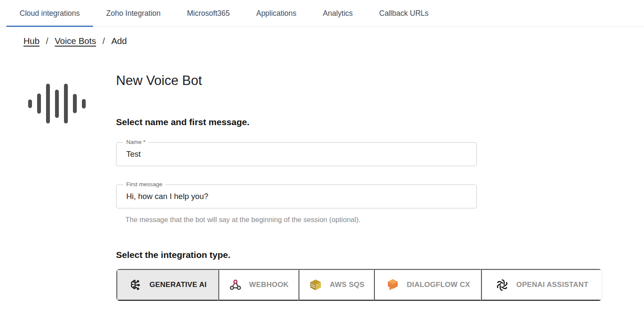  What do you see at coordinates (359, 81) in the screenshot?
I see `page-title: New Voice Bot` at bounding box center [359, 81].